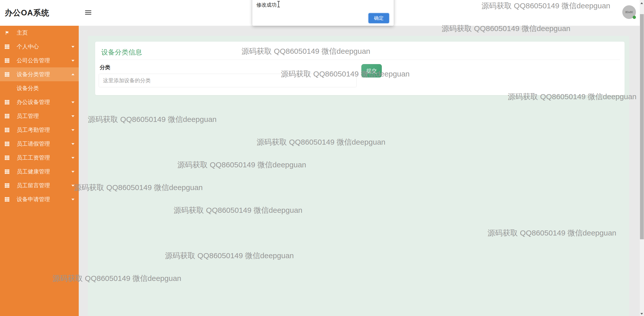  What do you see at coordinates (39, 199) in the screenshot?
I see `sidebar-item-device-request-management: 设备申请管理` at bounding box center [39, 199].